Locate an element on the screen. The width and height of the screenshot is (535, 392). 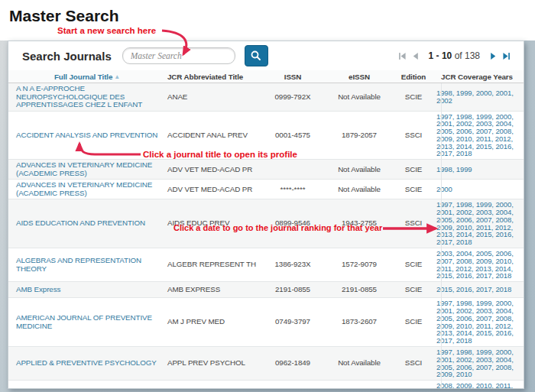
abbreviated-title-cell: ACCIDENT ANAL PREV is located at coordinates (211, 136).